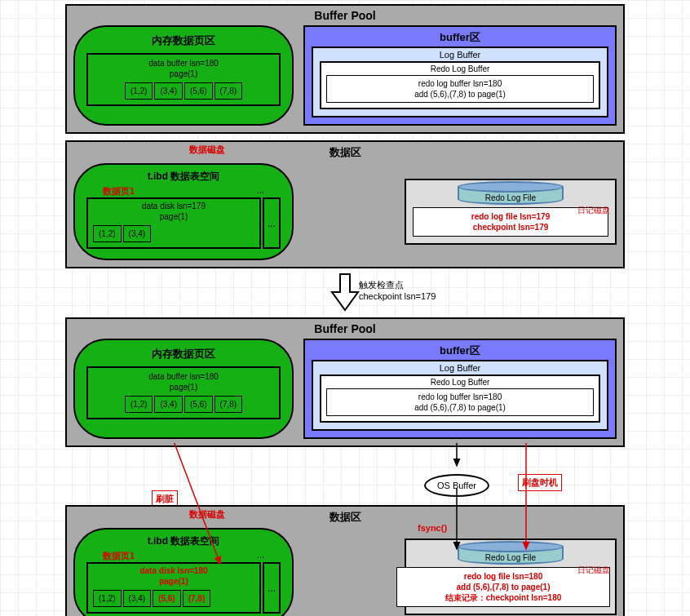 The width and height of the screenshot is (690, 616). What do you see at coordinates (174, 587) in the screenshot?
I see `disk-page: data disk lsn=180 page(1) (1,2) (3,4) (5…` at bounding box center [174, 587].